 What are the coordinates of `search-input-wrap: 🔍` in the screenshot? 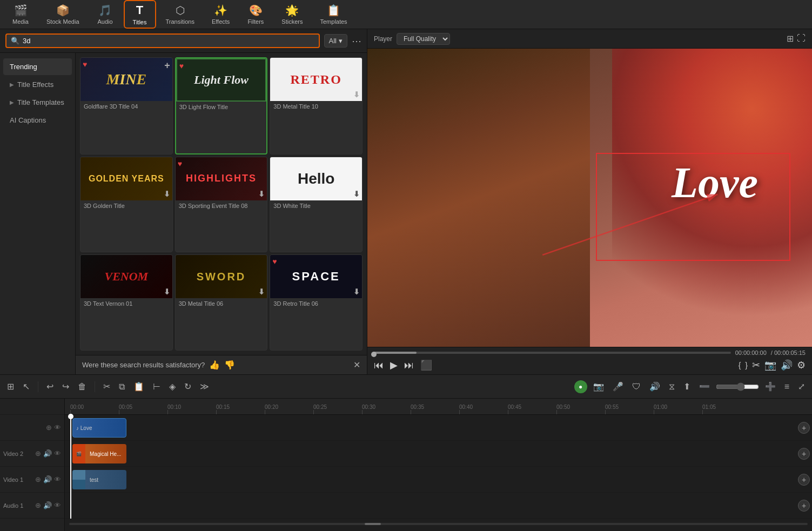 It's located at (163, 41).